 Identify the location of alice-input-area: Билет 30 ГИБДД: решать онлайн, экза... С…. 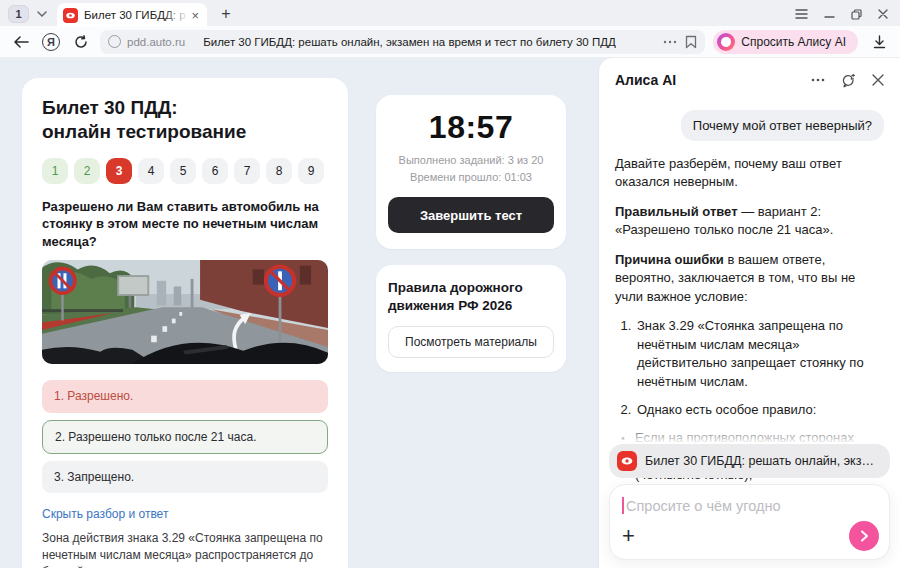
(750, 502).